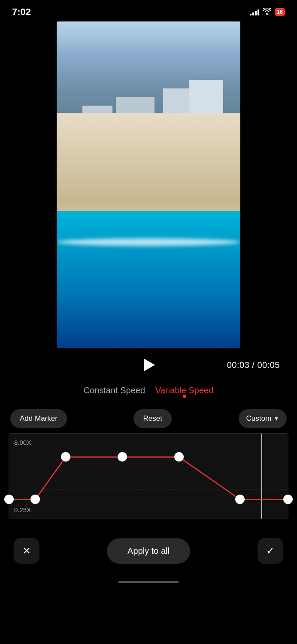 The height and width of the screenshot is (644, 297). I want to click on playback-row: 00:03 / 00:05, so click(148, 363).